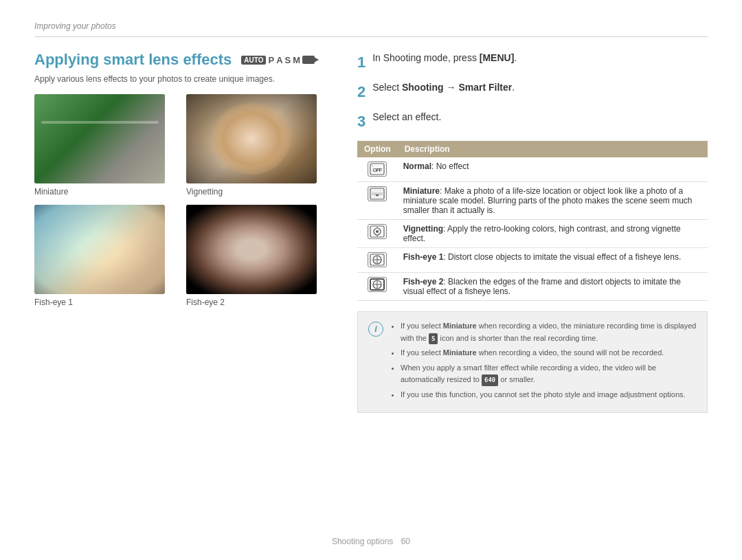  What do you see at coordinates (106, 192) in the screenshot?
I see `photo-miniature-label: Miniature` at bounding box center [106, 192].